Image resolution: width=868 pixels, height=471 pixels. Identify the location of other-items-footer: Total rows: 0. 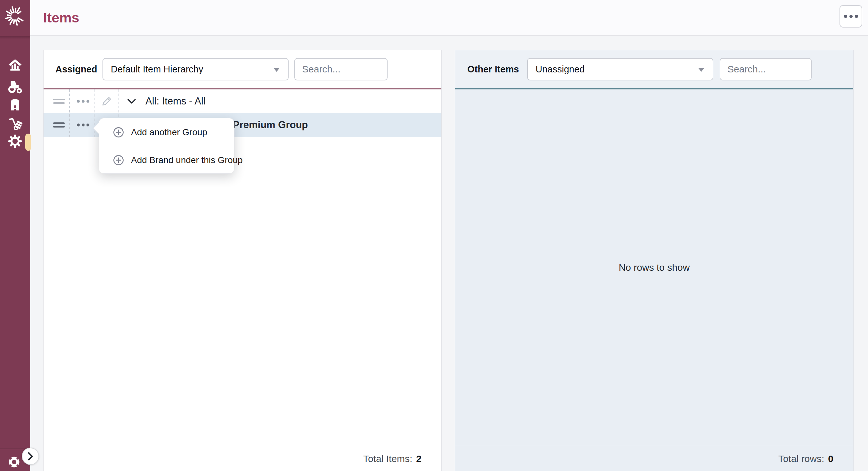
(654, 459).